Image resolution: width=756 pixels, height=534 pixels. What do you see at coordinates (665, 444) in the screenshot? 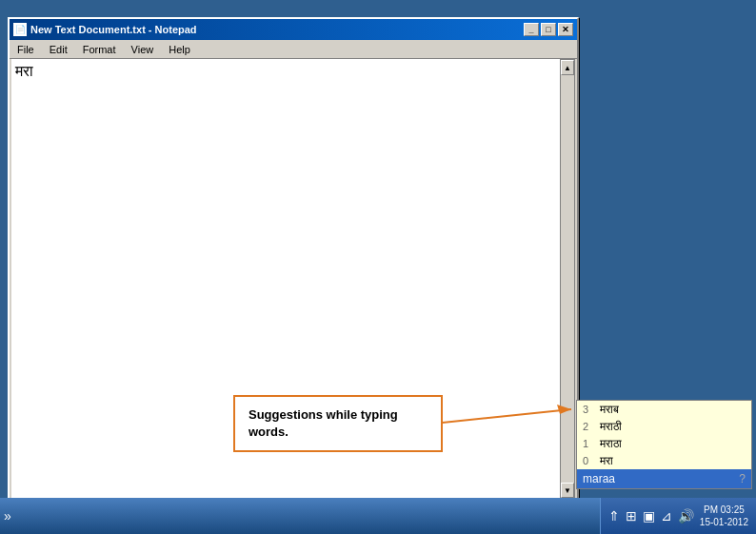
I see `suggestion-item-1: 1 मराठा` at bounding box center [665, 444].